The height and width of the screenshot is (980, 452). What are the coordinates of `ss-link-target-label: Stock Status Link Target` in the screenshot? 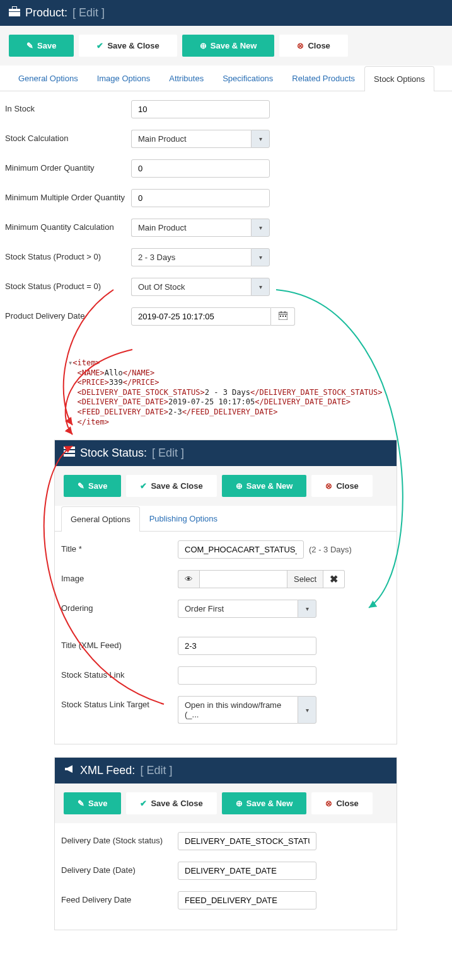 It's located at (120, 703).